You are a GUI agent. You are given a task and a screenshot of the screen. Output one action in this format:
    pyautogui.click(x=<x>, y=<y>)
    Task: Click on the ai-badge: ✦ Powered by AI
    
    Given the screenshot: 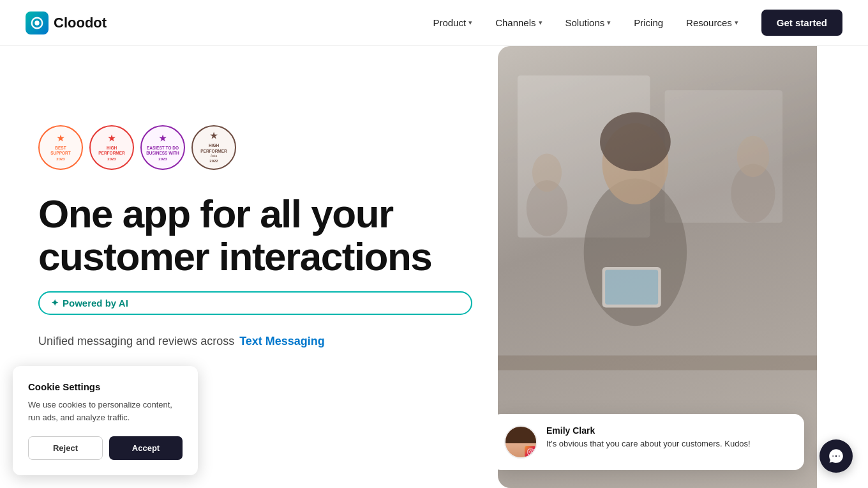 What is the action you would take?
    pyautogui.click(x=255, y=303)
    